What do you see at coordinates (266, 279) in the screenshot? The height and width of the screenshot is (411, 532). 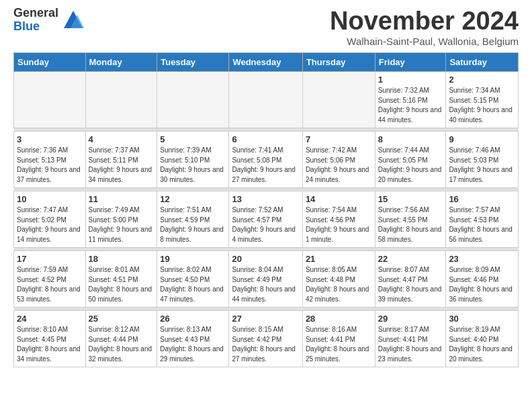 I see `calendar-week-4: 17Sunrise: 7:59 AM Sunset: 4:52 PM Dayli…` at bounding box center [266, 279].